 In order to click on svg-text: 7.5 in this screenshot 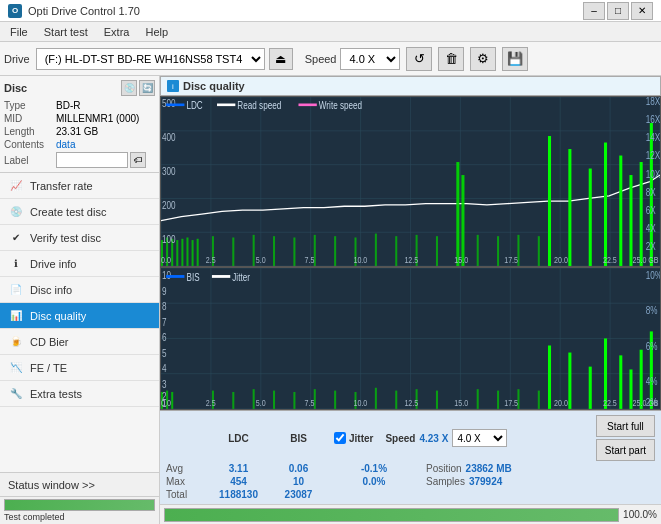, I will do `click(310, 261)`.